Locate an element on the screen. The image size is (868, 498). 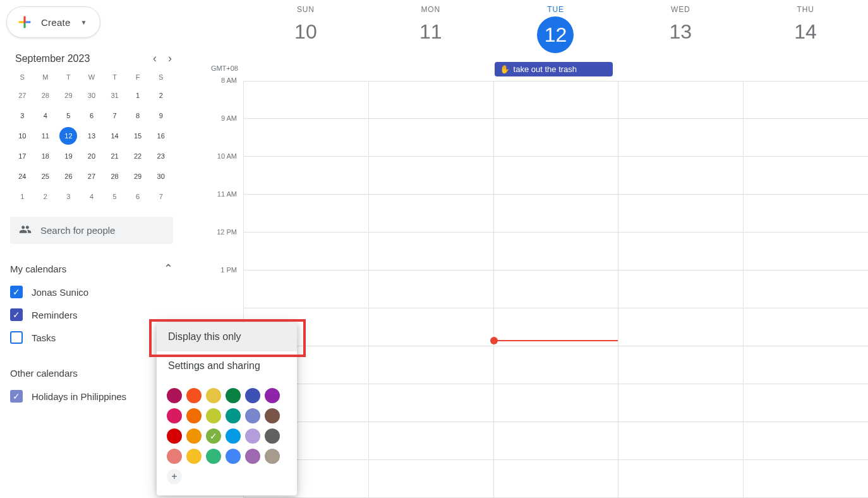
color-option: ✓ is located at coordinates (214, 436).